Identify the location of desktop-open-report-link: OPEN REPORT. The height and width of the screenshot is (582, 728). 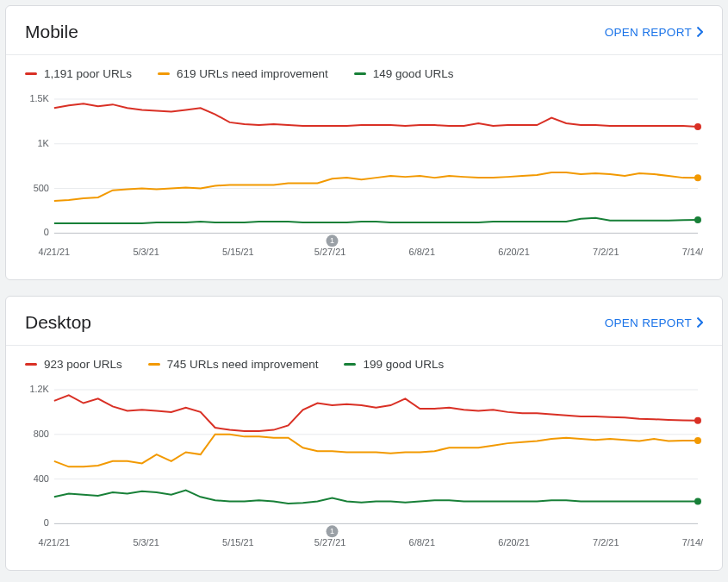
(654, 322).